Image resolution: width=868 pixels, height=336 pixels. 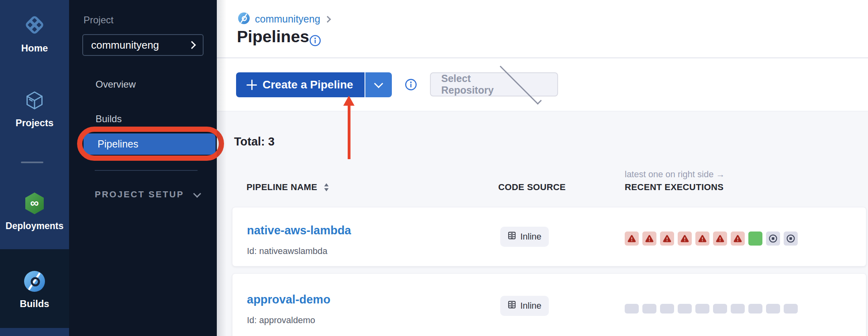 I want to click on rail-item-builds: Builds, so click(x=35, y=290).